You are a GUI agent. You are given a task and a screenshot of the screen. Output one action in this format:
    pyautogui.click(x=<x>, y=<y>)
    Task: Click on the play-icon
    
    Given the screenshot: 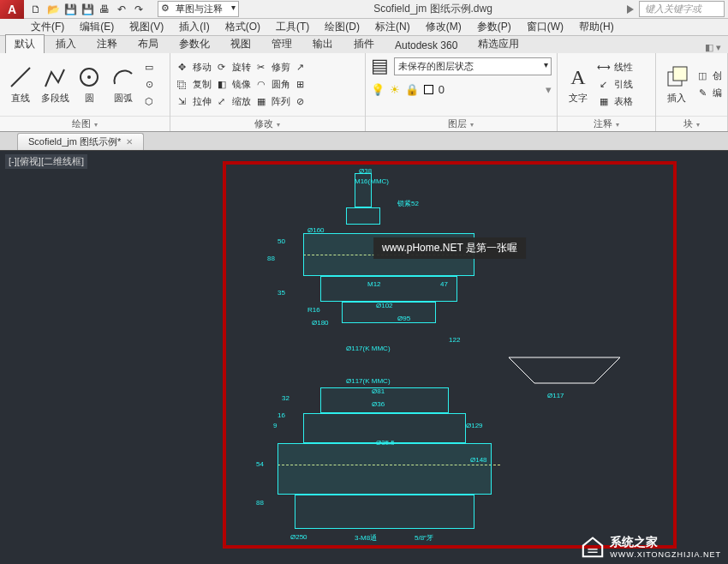 What is the action you would take?
    pyautogui.click(x=630, y=9)
    